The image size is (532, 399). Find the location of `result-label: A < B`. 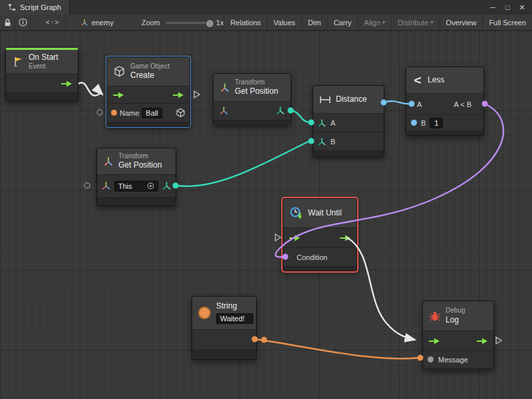

result-label: A < B is located at coordinates (466, 104).